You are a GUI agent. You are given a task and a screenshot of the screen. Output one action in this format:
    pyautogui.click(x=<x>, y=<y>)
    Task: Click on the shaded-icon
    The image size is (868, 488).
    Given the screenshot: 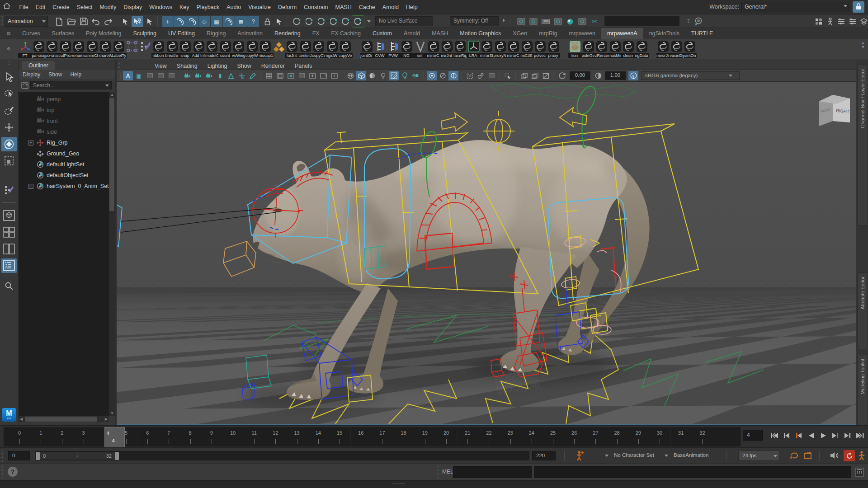 What is the action you would take?
    pyautogui.click(x=361, y=76)
    